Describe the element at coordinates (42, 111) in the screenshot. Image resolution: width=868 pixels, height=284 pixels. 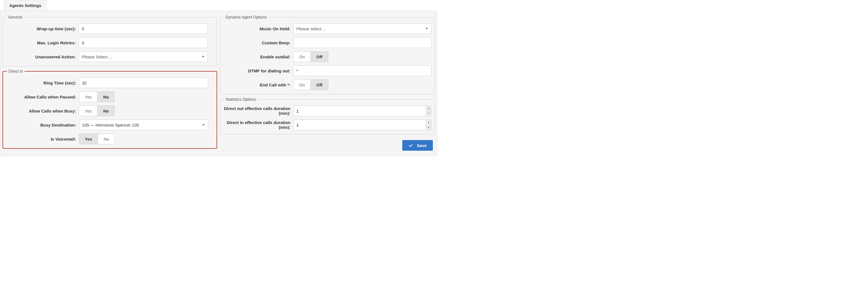
I see `label-allow-busy: Allow Calls when Busy:` at that location.